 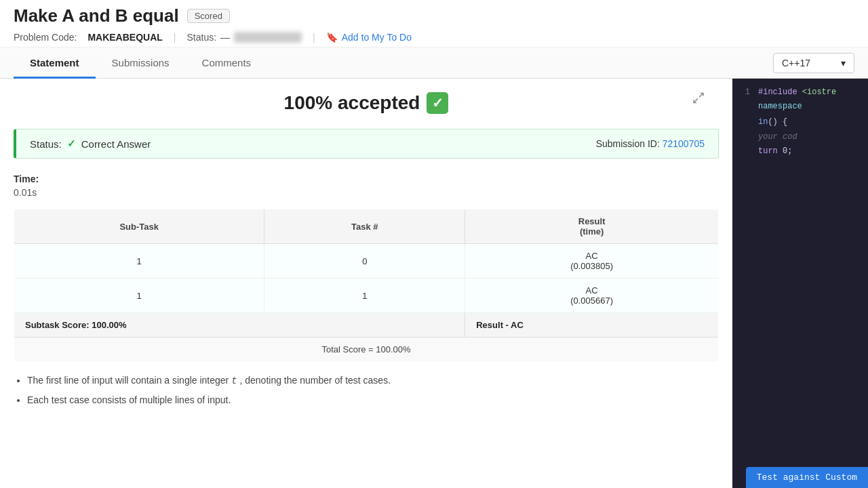 I want to click on test-custom-button: Test against Custom, so click(x=807, y=477).